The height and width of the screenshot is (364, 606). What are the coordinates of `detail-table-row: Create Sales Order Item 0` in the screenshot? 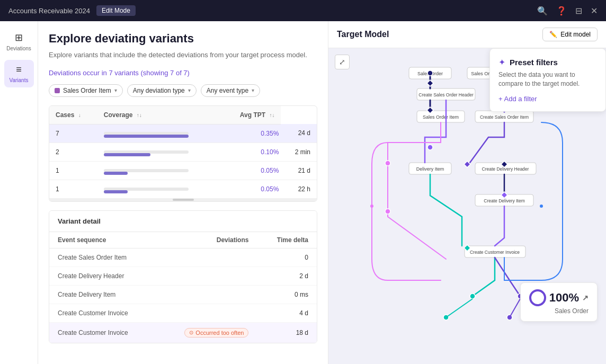 It's located at (183, 258).